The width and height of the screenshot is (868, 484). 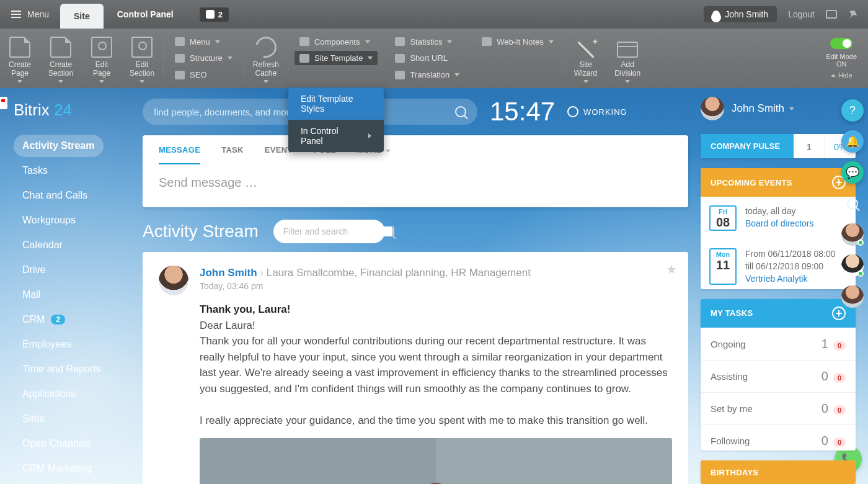 I want to click on composer-tab-task: TASK, so click(x=232, y=155).